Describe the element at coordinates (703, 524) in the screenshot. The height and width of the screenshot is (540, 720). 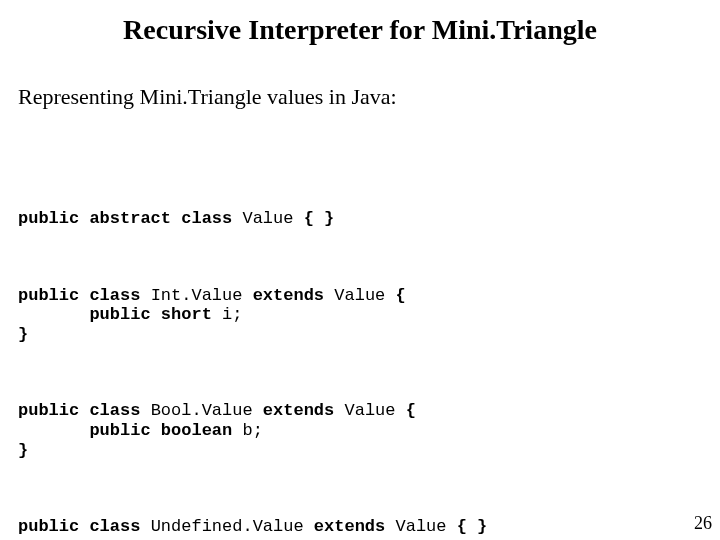
I see `page-number: 26` at that location.